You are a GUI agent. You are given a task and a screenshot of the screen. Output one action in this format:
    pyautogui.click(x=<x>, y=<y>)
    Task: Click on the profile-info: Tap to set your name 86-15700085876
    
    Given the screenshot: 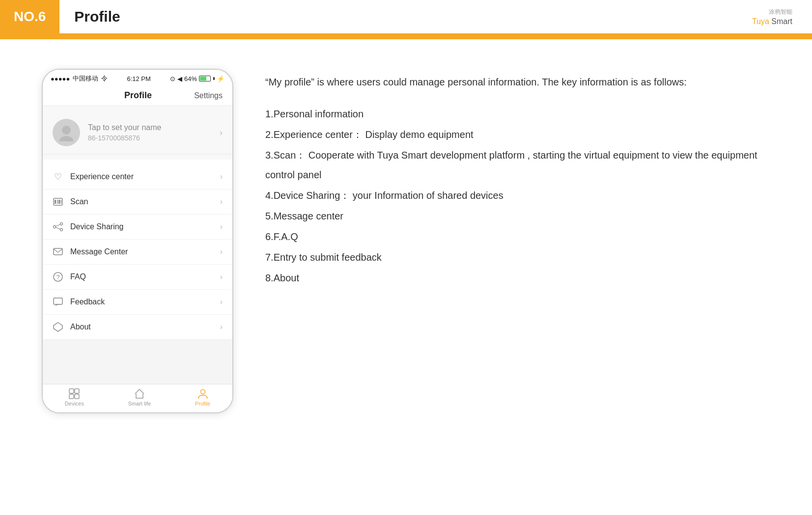 What is the action you would take?
    pyautogui.click(x=150, y=133)
    